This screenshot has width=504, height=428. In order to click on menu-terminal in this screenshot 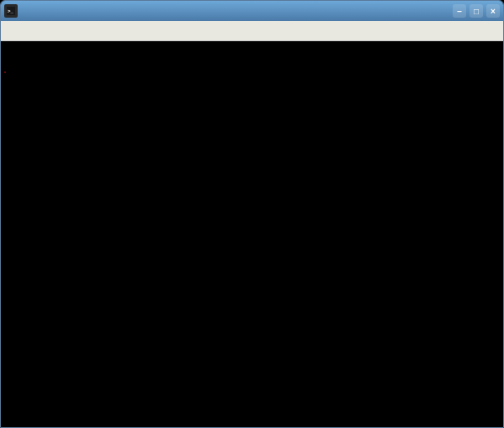, I will do `click(51, 31)`.